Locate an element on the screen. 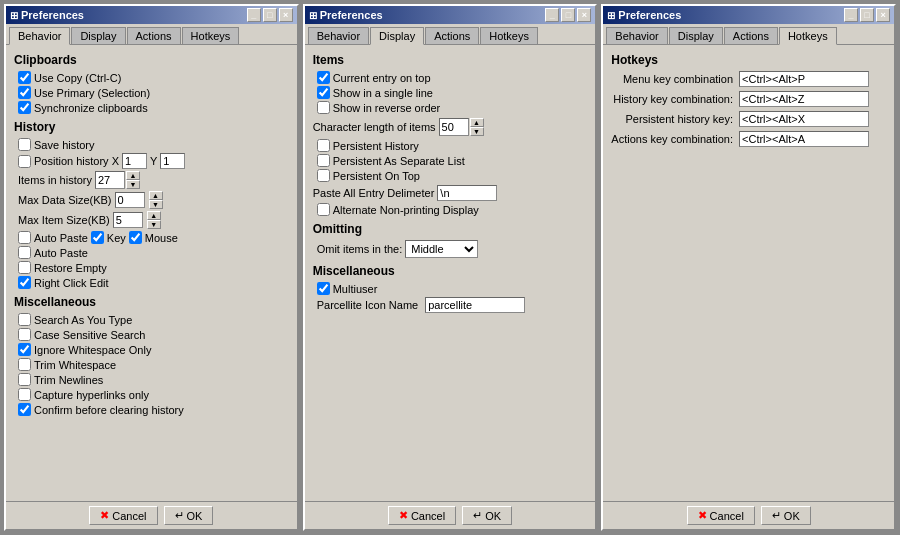  minimize-btn-display: _ is located at coordinates (552, 15).